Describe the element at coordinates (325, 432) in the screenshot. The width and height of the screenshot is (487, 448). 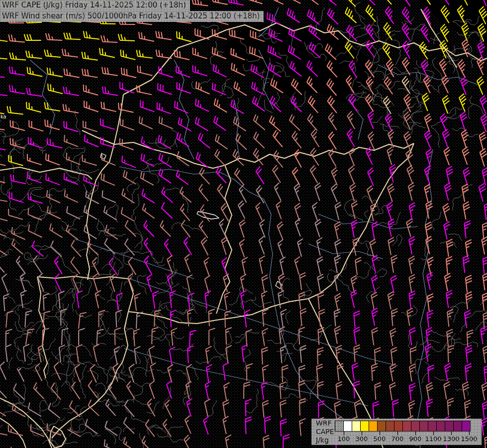
I see `cape-legend-labels: WRF CAPE J/kg` at that location.